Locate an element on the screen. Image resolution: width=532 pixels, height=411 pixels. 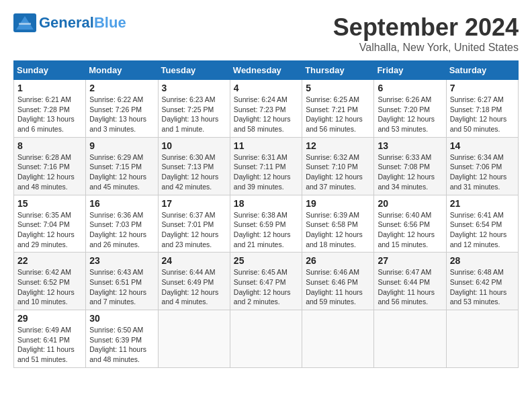
day-info: Sunrise: 6:36 AMSunset: 7:03 PMDaylight:… is located at coordinates (118, 230).